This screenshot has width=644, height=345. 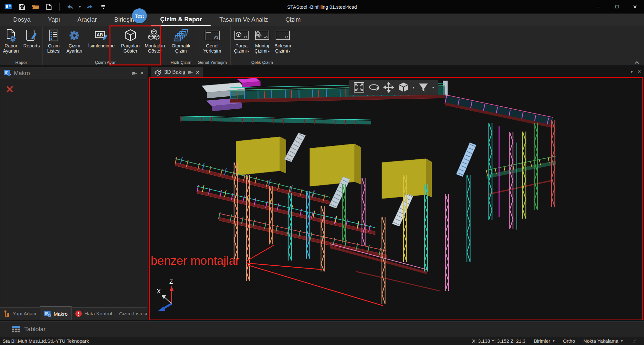 I want to click on pin-tab-icon, so click(x=190, y=72).